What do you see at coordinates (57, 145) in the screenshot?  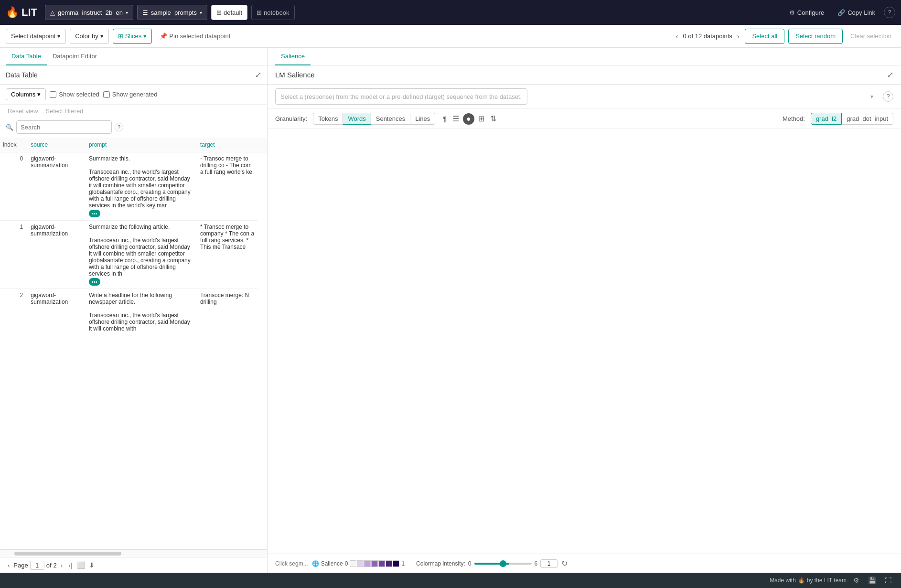 I see `col-source: source` at bounding box center [57, 145].